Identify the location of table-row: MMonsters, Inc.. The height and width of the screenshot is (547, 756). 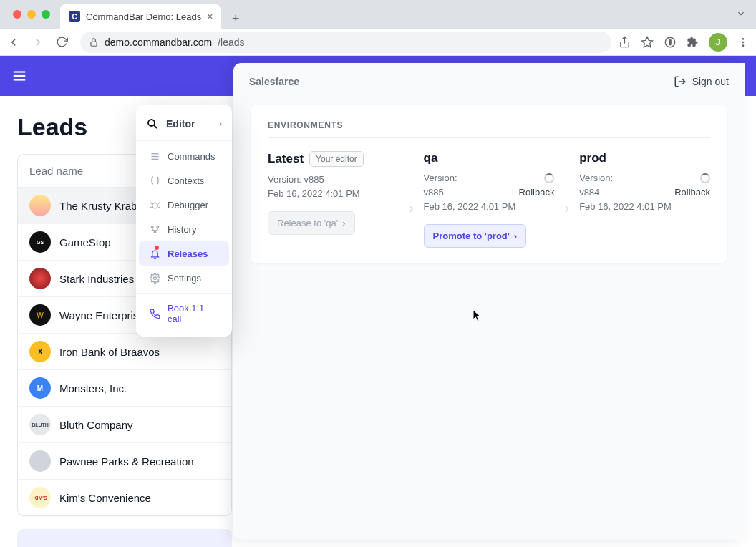
(125, 388).